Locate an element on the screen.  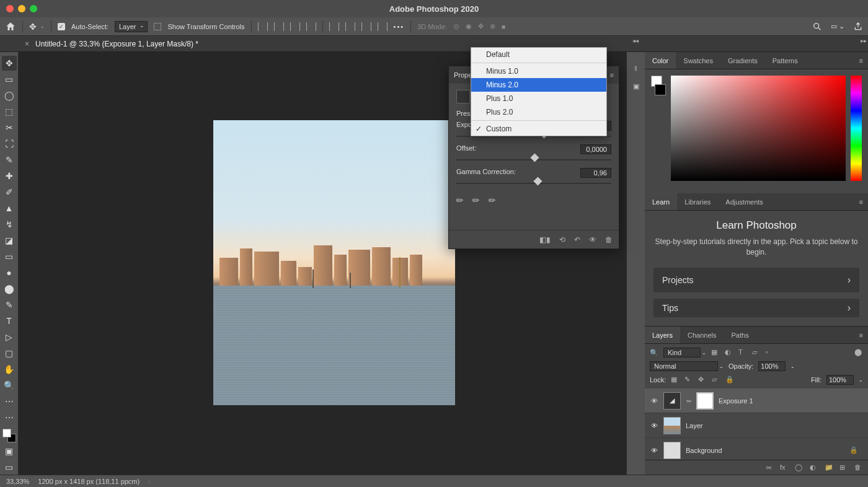
link-icon: ⫘ is located at coordinates (688, 401).